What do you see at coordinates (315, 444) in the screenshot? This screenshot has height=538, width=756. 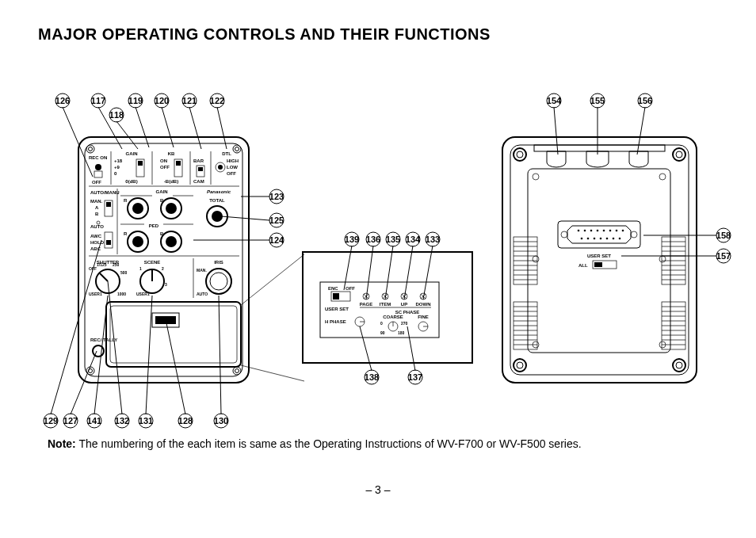 I see `footnote: Note: The numbering of the each item is …` at bounding box center [315, 444].